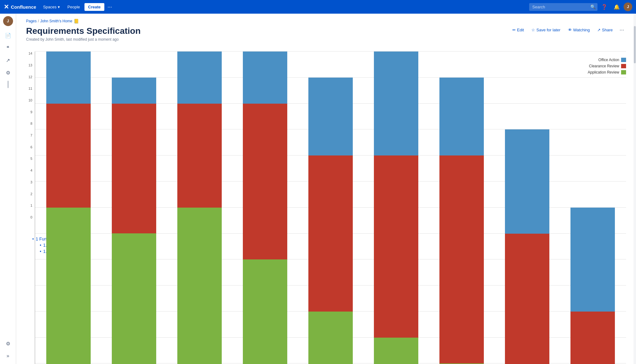  Describe the element at coordinates (604, 7) in the screenshot. I see `help-button: ❓` at that location.